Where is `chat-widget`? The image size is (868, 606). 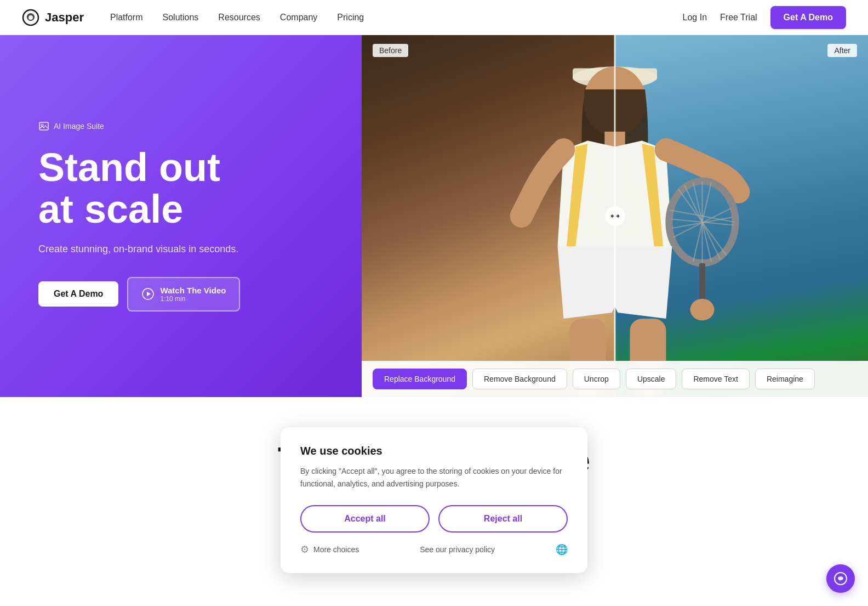
chat-widget is located at coordinates (841, 579).